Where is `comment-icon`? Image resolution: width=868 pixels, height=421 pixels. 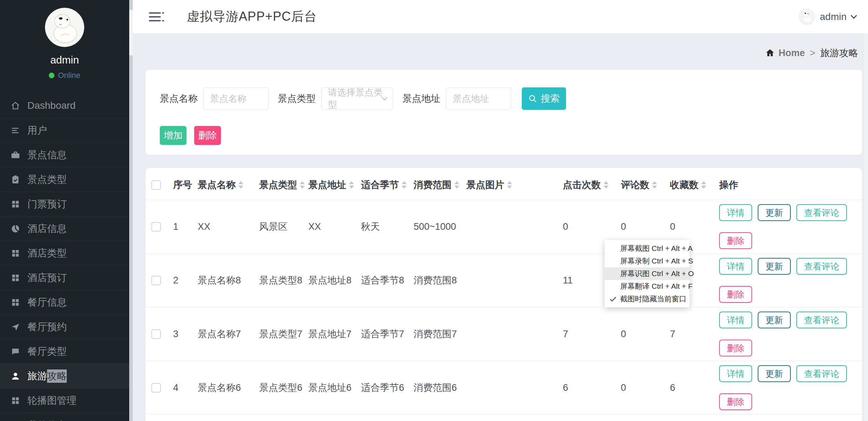
comment-icon is located at coordinates (15, 352).